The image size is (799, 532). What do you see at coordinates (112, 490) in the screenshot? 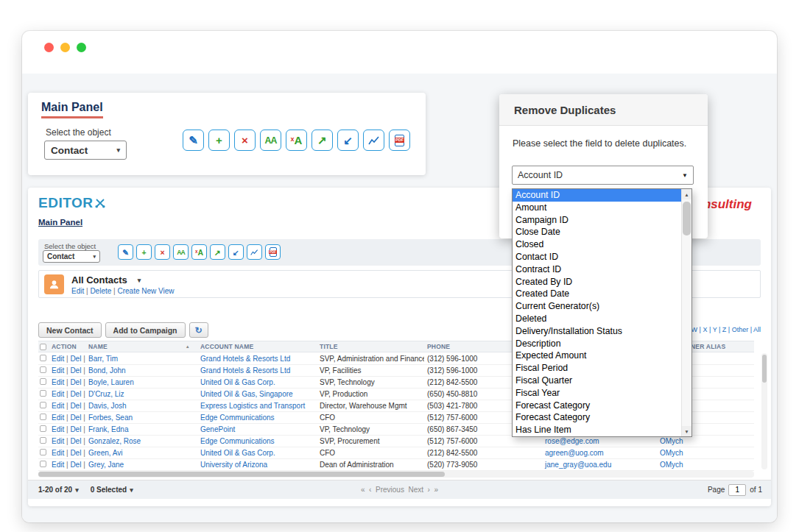
I see `selected-count-dropdown: 0 Selected▾` at bounding box center [112, 490].